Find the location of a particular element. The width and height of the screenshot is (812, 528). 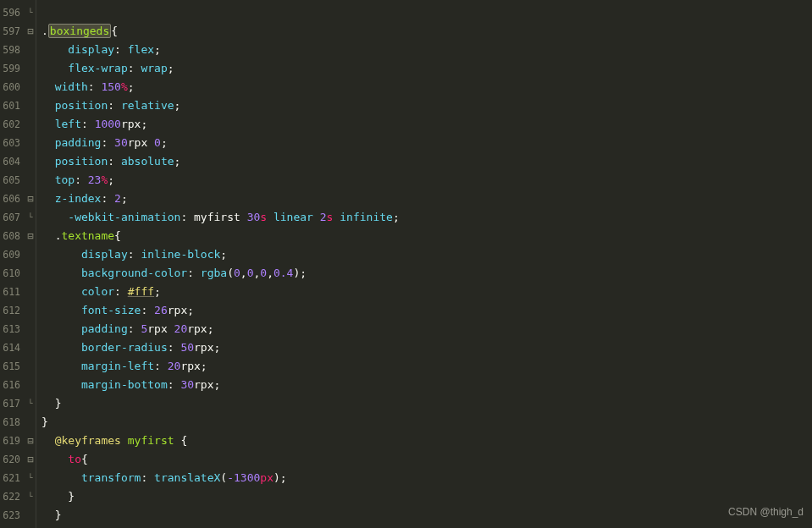

code-line: background-color: rgba(0,0,0,0.4); is located at coordinates (427, 273).